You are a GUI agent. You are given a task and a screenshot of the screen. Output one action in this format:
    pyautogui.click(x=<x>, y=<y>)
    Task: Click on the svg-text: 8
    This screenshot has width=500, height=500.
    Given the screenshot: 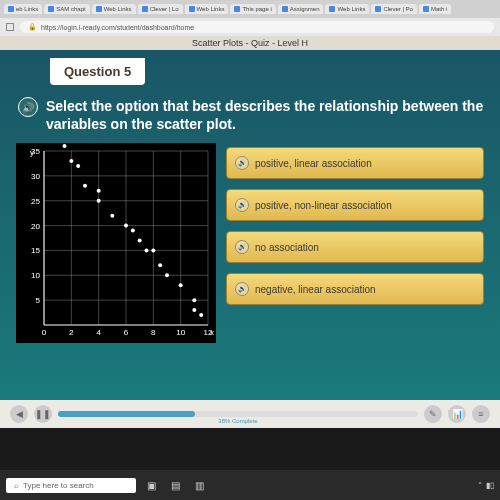 What is the action you would take?
    pyautogui.click(x=154, y=332)
    